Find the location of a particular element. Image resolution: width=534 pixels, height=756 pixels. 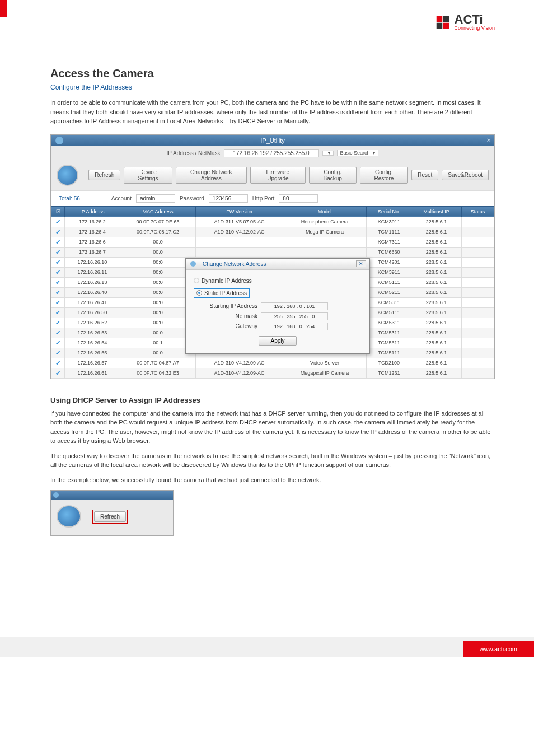

cell-ip: 172.16.26.2 is located at coordinates (93, 222).